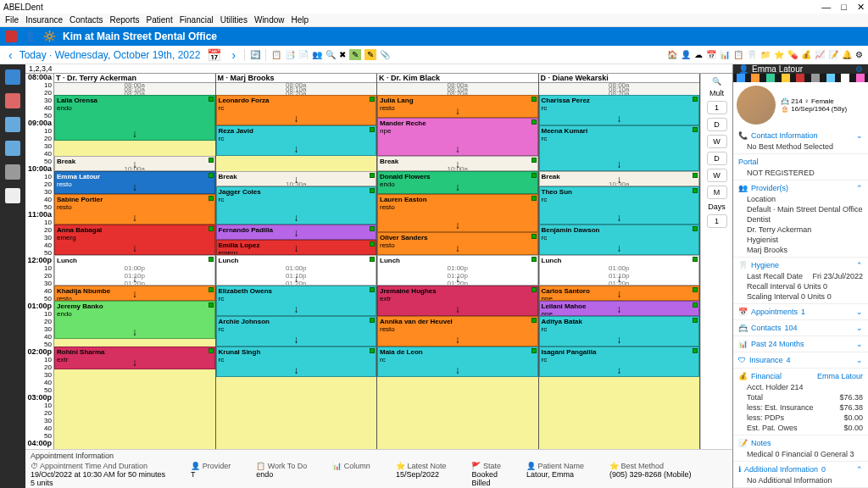 The image size is (868, 488). Describe the element at coordinates (860, 69) in the screenshot. I see `sidebar-settings-icon: ⚙` at that location.